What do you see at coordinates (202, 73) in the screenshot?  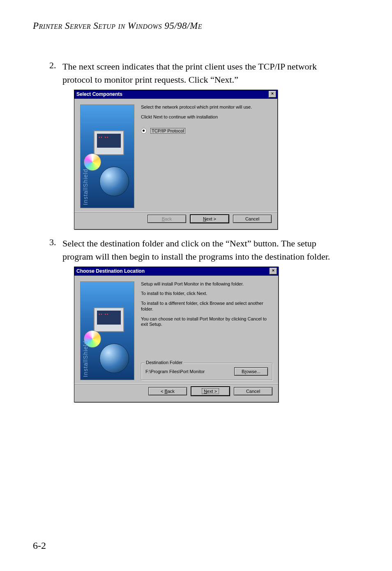 I see `step-text: The next screen indicates that the print…` at bounding box center [202, 73].